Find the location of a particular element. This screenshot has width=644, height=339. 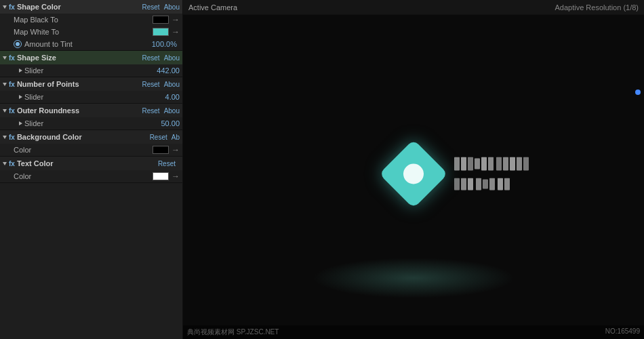

prop-amount-to-tint: Amount to Tint 100.0% is located at coordinates (91, 44).